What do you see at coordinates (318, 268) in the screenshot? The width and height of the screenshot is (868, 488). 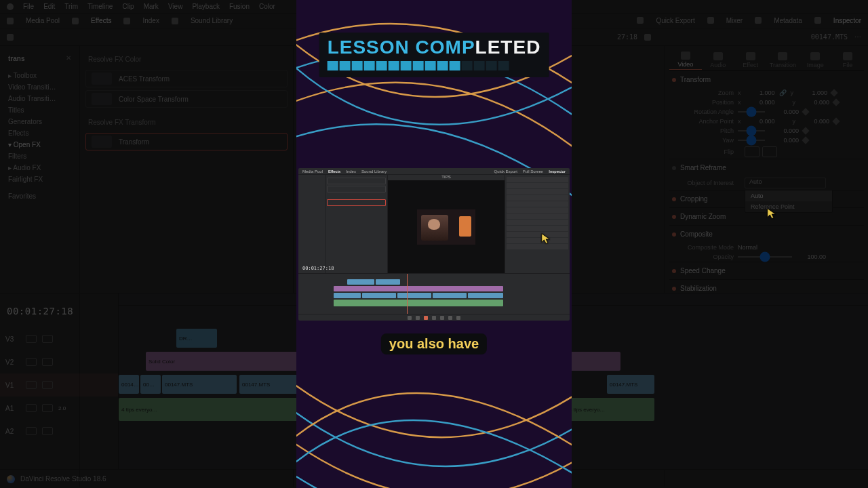 I see `mini-timecode: 00:01:27:18` at bounding box center [318, 268].